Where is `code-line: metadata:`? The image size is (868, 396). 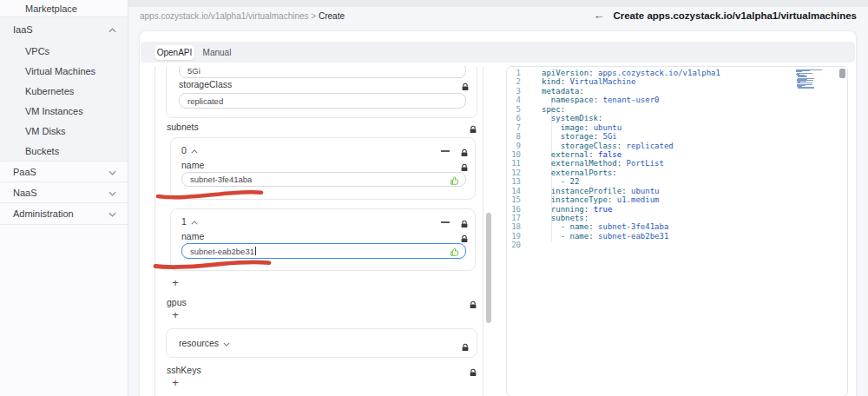 code-line: metadata: is located at coordinates (631, 91).